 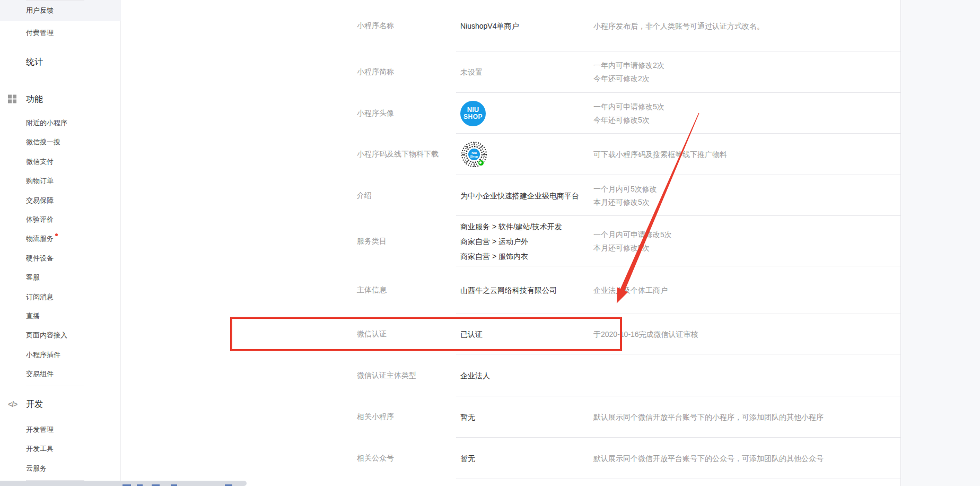 I want to click on sidebar-item-label: 交易组件, so click(x=40, y=374).